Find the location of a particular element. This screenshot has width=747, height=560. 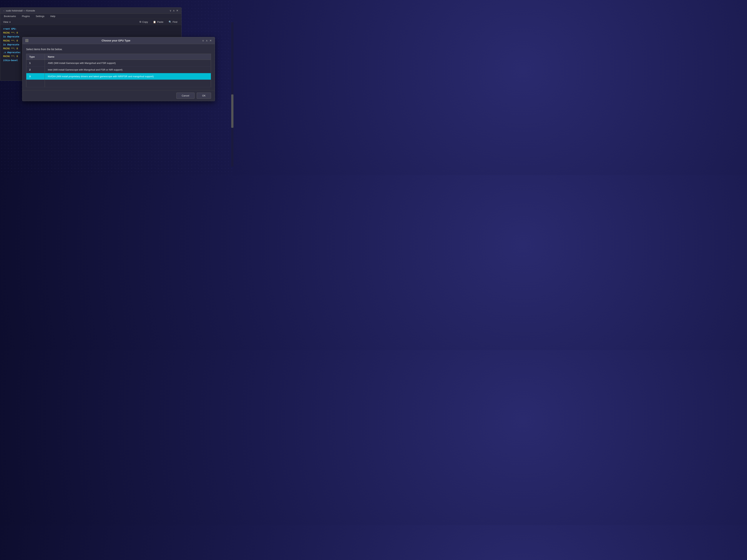

terminal-line-2: RNING **: 0 is located at coordinates (91, 33).